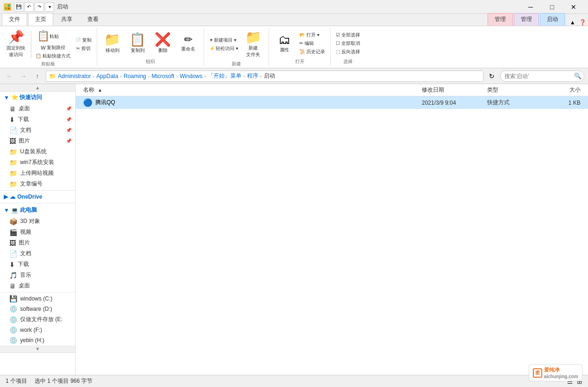  Describe the element at coordinates (37, 320) in the screenshot. I see `sidebar-item-drive-e: 💿 仅做文件存放 (E:` at that location.